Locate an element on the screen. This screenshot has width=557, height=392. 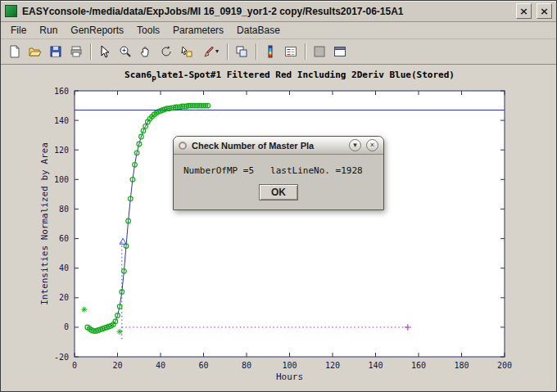
svg-text: -20 is located at coordinates (61, 357).